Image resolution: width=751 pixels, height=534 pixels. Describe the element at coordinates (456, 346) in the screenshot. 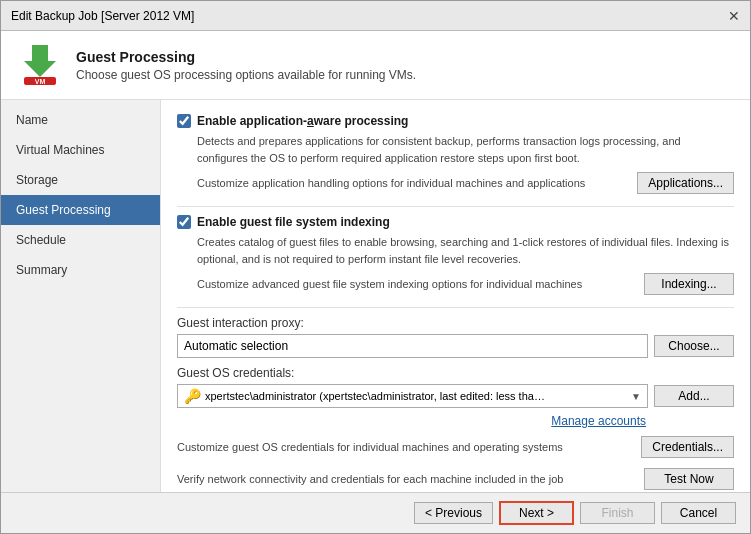

I see `proxy-input-row: Choose...` at that location.